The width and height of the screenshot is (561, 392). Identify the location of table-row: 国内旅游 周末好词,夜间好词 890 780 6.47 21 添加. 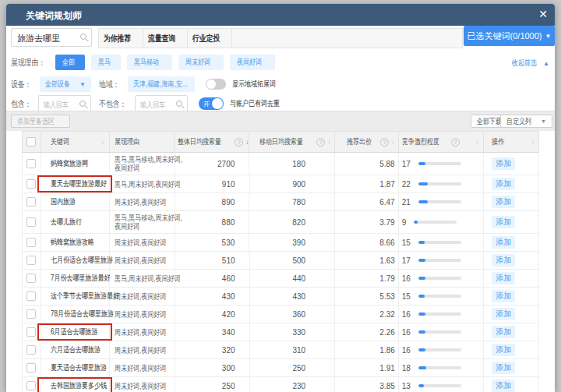
(280, 203).